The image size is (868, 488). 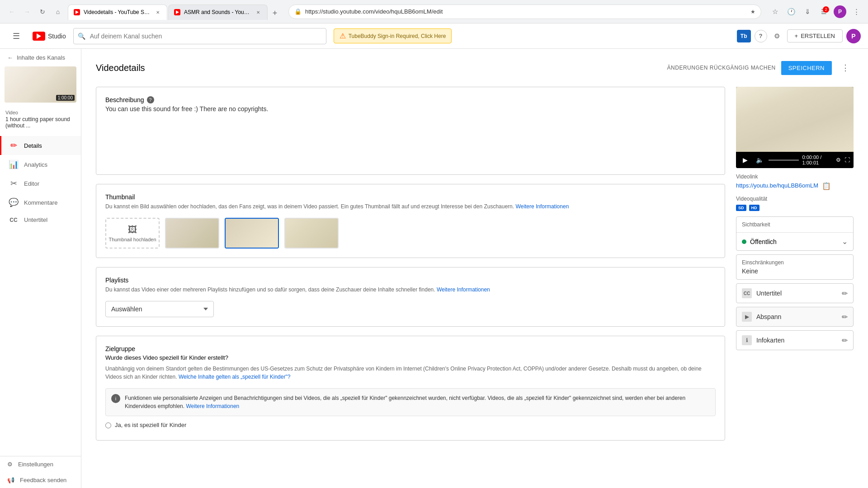 What do you see at coordinates (795, 208) in the screenshot?
I see `quality-badges: SD HD` at bounding box center [795, 208].